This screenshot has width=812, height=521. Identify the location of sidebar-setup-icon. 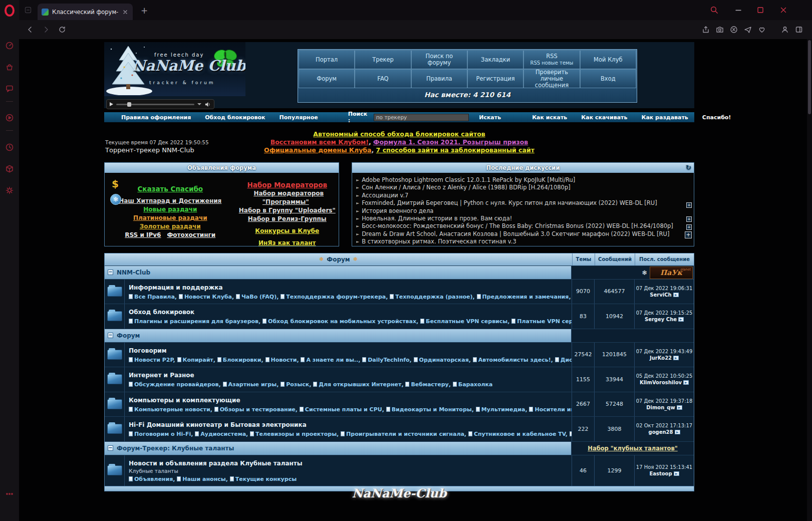
(799, 30).